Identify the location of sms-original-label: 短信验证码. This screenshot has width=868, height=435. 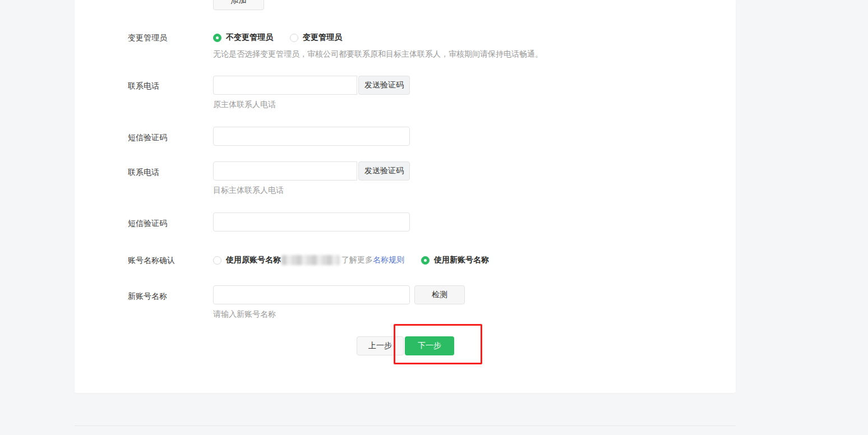
(147, 137).